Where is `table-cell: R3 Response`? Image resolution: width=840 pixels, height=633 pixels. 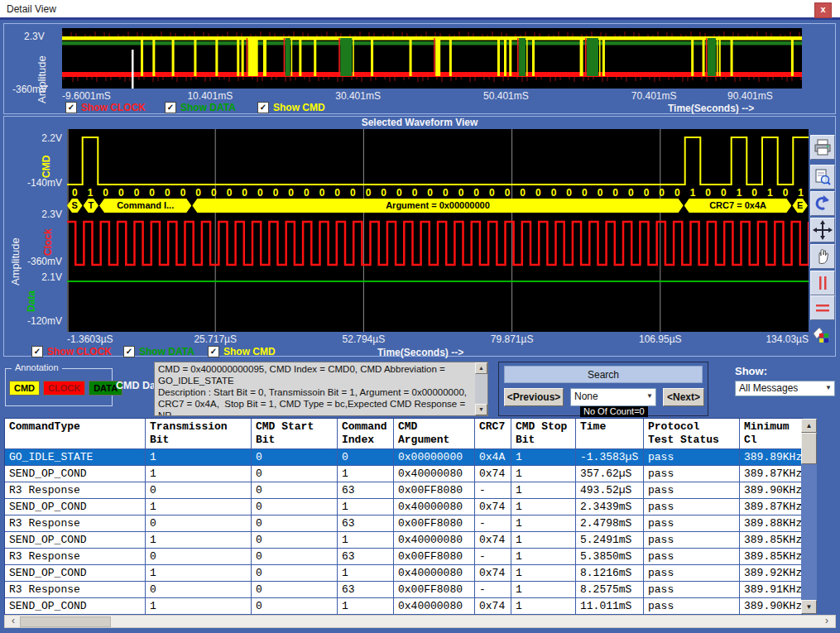
table-cell: R3 Response is located at coordinates (75, 557).